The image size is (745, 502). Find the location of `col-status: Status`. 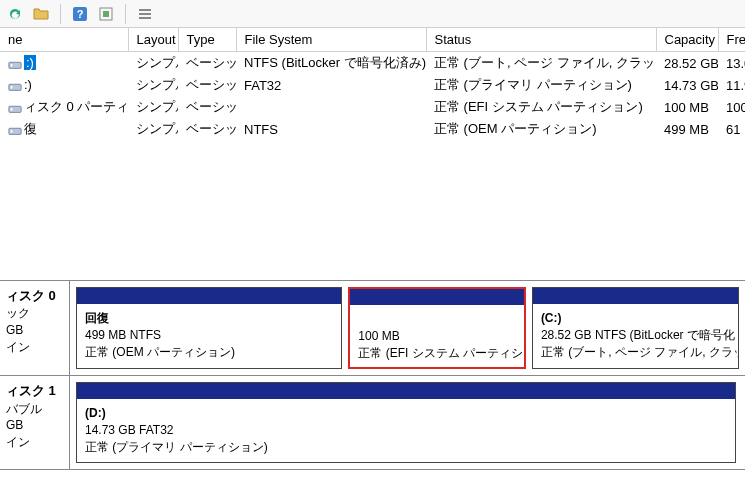

col-status: Status is located at coordinates (541, 40).